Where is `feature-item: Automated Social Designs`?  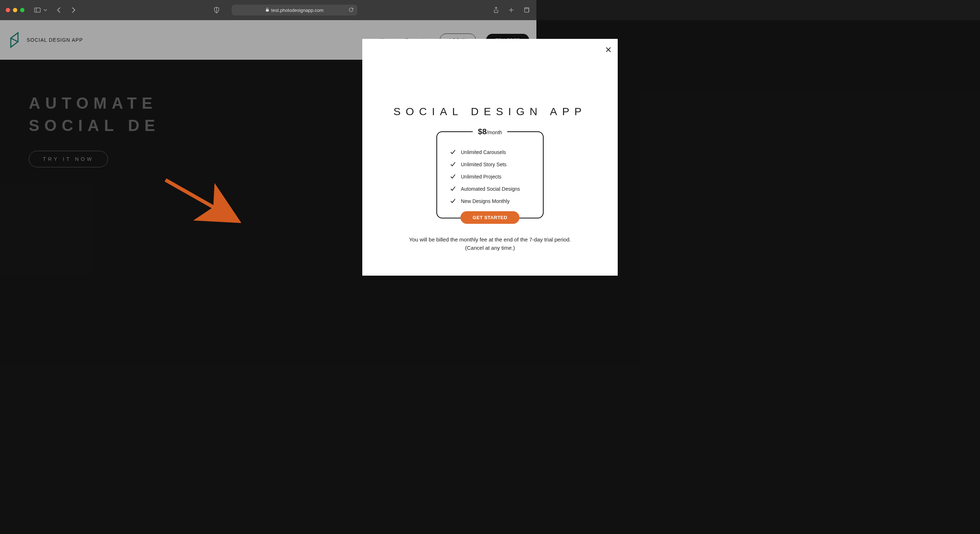 feature-item: Automated Social Designs is located at coordinates (490, 189).